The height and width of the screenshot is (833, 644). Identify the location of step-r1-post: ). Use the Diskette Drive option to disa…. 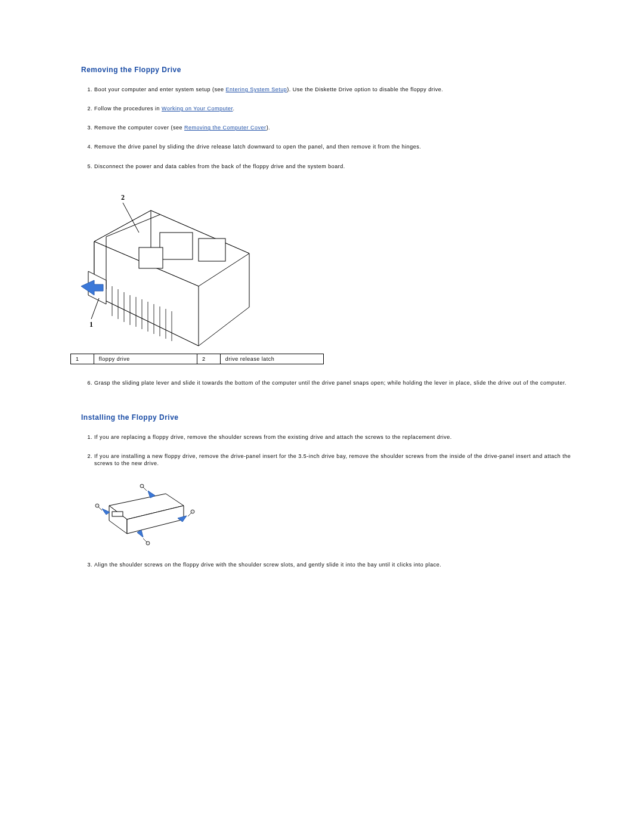
(365, 89).